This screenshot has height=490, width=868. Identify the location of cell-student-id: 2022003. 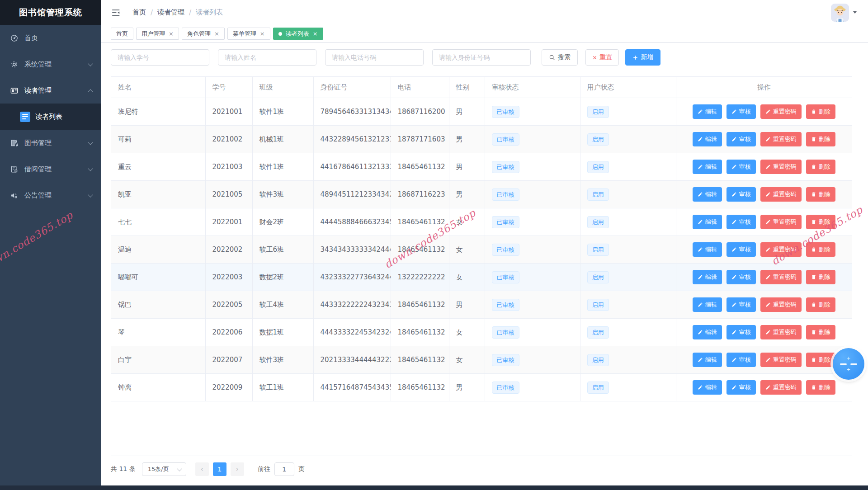
(229, 278).